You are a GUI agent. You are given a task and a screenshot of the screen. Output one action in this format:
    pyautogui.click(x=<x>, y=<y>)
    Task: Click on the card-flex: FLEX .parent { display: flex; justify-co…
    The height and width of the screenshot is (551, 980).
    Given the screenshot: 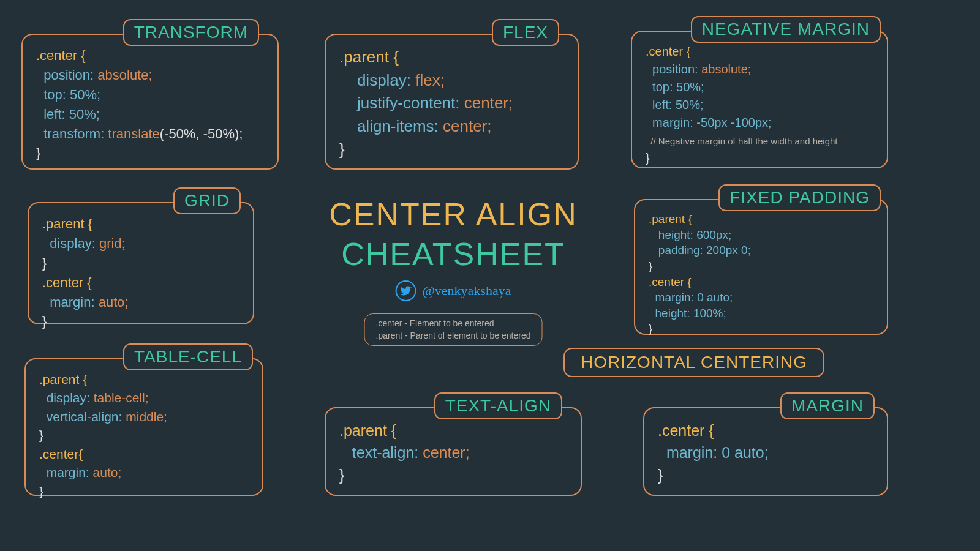 What is the action you would take?
    pyautogui.click(x=452, y=102)
    